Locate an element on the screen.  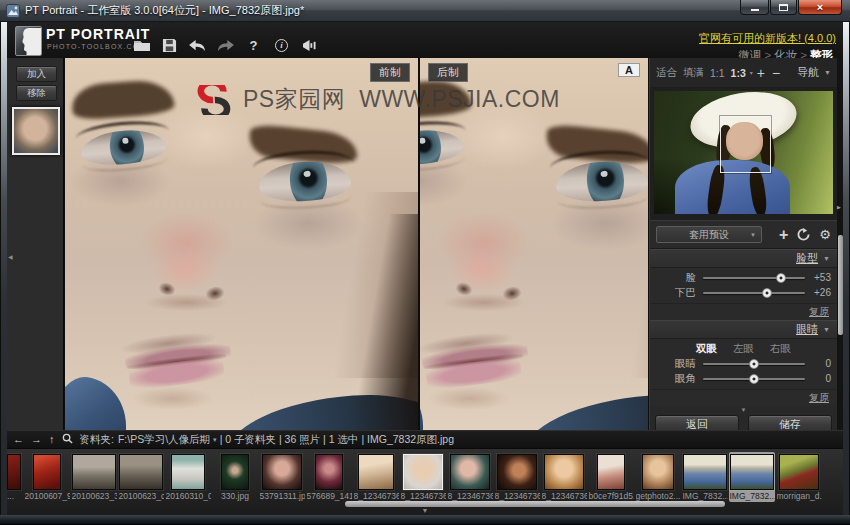
nav-back-icon: ← is located at coordinates (18, 440).